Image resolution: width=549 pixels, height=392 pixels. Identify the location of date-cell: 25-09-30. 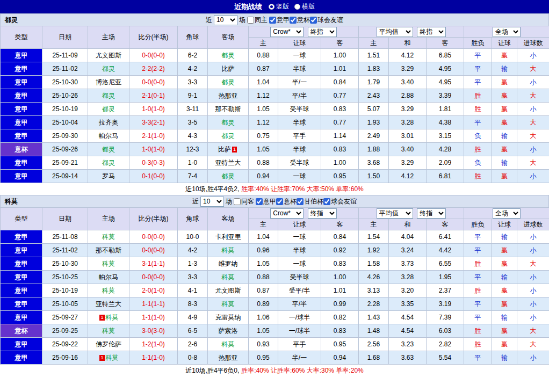
(66, 136).